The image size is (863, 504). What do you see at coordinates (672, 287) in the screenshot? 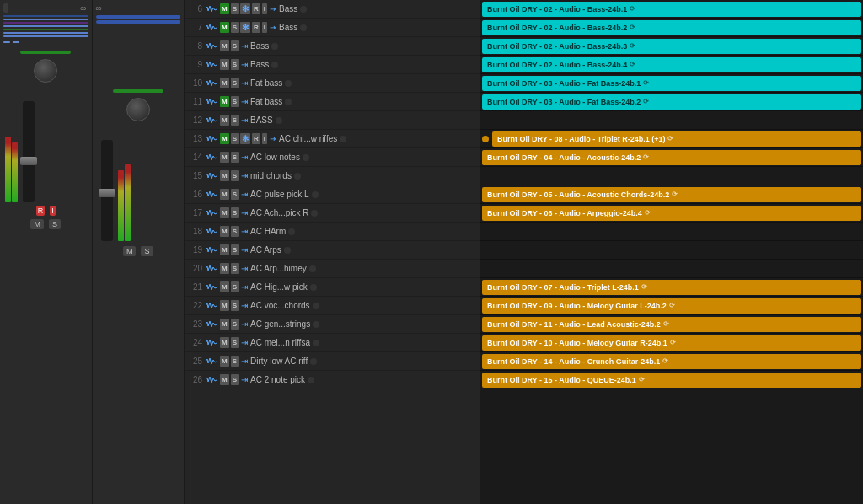
I see `audio-clip: Burnt Oil DRY - 07 - Audio - Triplet L-2…` at bounding box center [672, 287].